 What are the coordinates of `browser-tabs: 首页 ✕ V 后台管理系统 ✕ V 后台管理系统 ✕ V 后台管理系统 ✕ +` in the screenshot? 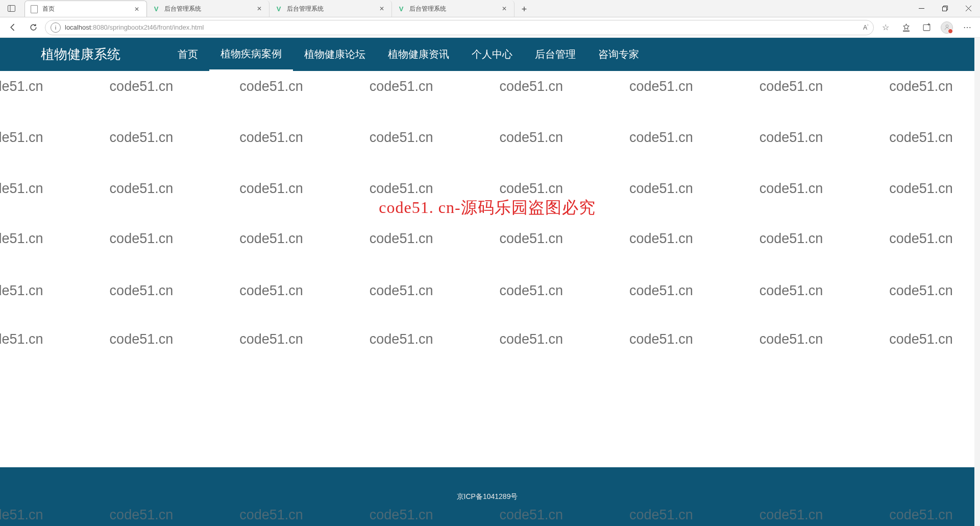 It's located at (466, 8).